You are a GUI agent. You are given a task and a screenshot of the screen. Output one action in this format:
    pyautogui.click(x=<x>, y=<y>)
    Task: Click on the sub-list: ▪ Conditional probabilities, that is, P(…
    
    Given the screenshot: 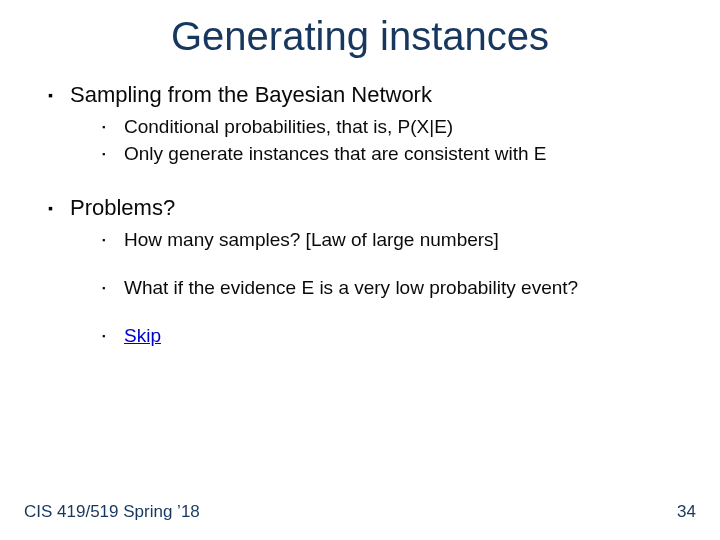 What is the action you would take?
    pyautogui.click(x=360, y=140)
    